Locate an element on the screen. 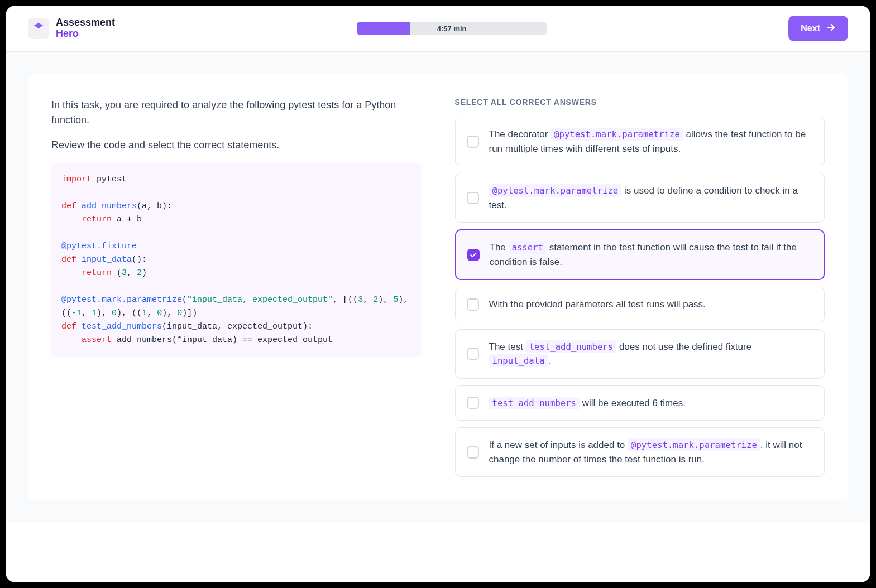 The height and width of the screenshot is (588, 876). answers-header: SELECT ALL CORRECT ANSWERS is located at coordinates (640, 102).